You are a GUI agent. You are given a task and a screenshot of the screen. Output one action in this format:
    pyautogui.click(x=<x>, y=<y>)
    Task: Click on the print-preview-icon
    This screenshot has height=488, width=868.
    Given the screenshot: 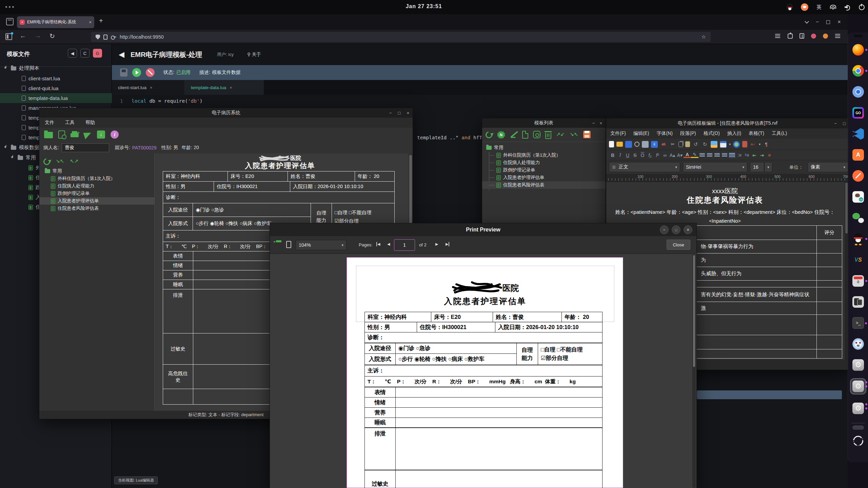 What is the action you would take?
    pyautogui.click(x=62, y=135)
    